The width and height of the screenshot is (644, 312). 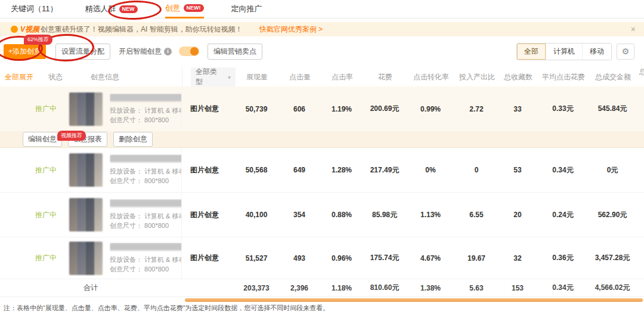 What do you see at coordinates (633, 29) in the screenshot?
I see `close-icon: ×` at bounding box center [633, 29].